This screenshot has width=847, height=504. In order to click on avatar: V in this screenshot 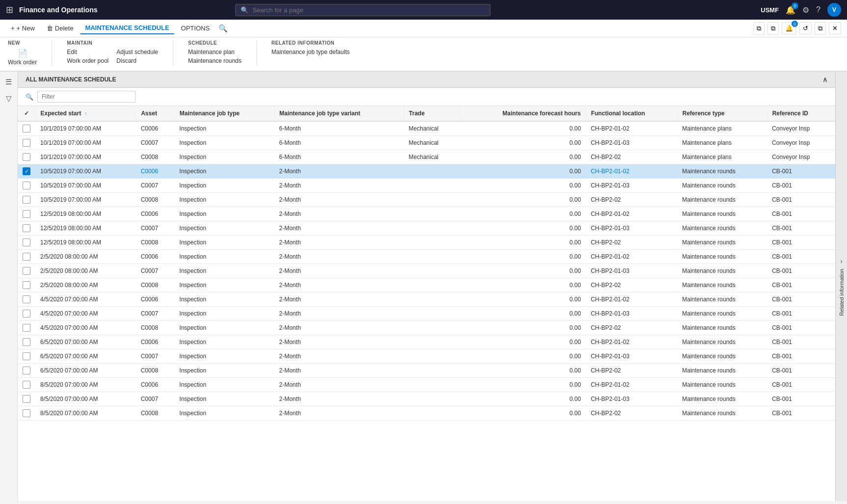, I will do `click(834, 10)`.